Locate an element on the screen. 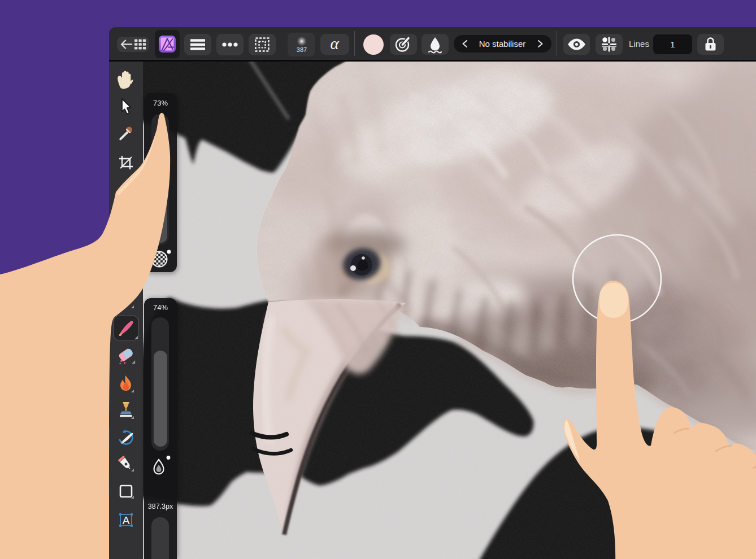 Image resolution: width=756 pixels, height=559 pixels. svg-text: A is located at coordinates (127, 521).